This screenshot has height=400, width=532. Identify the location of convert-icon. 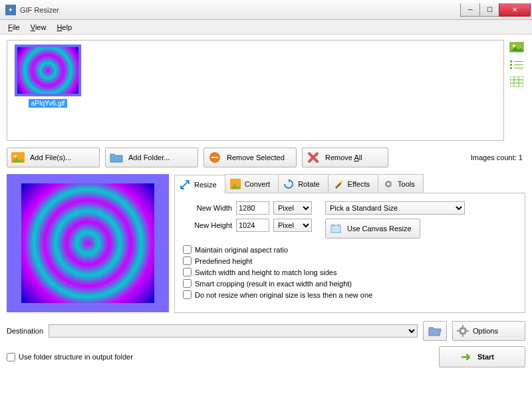
(235, 184).